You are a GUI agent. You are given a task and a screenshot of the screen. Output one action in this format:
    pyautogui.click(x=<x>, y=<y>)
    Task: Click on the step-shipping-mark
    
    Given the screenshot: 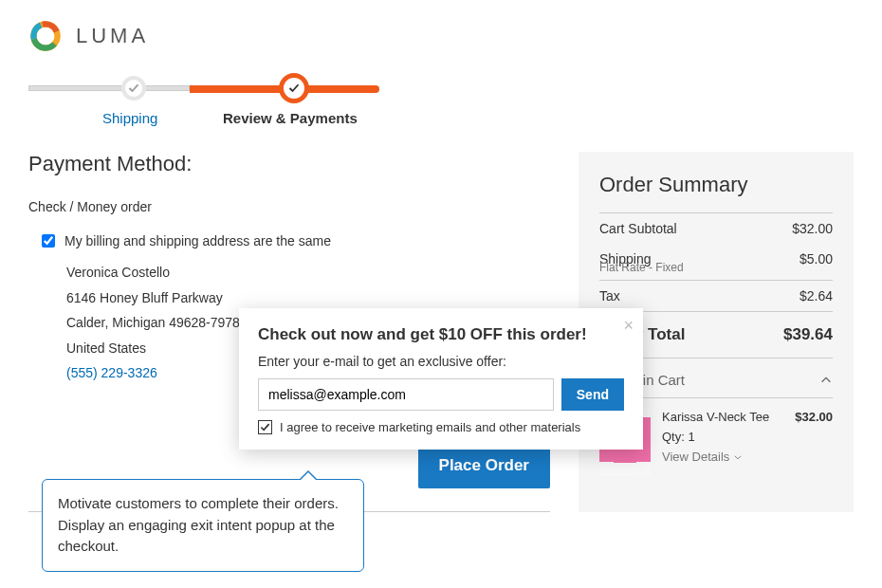 What is the action you would take?
    pyautogui.click(x=134, y=88)
    